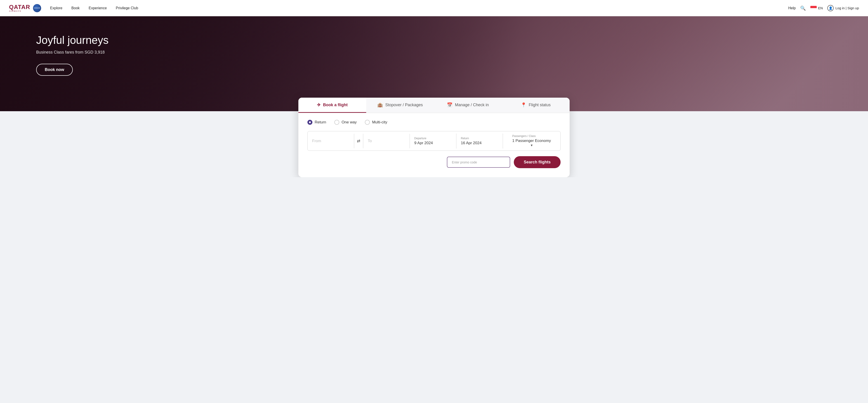  Describe the element at coordinates (72, 52) in the screenshot. I see `hero-subtitle: Business Class fares from SGD 3,918` at that location.